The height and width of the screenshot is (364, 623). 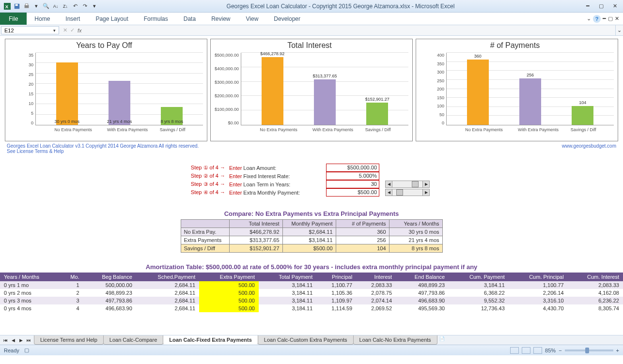 I want to click on enter-formula-icon: ✓, so click(x=73, y=30).